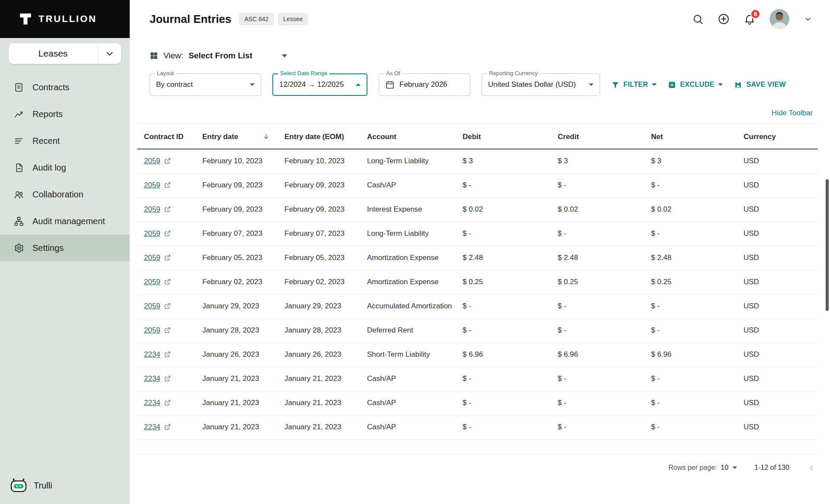 The image size is (830, 504). I want to click on table-row: 2234January 21, 2023January 21, 2023Cash…, so click(477, 427).